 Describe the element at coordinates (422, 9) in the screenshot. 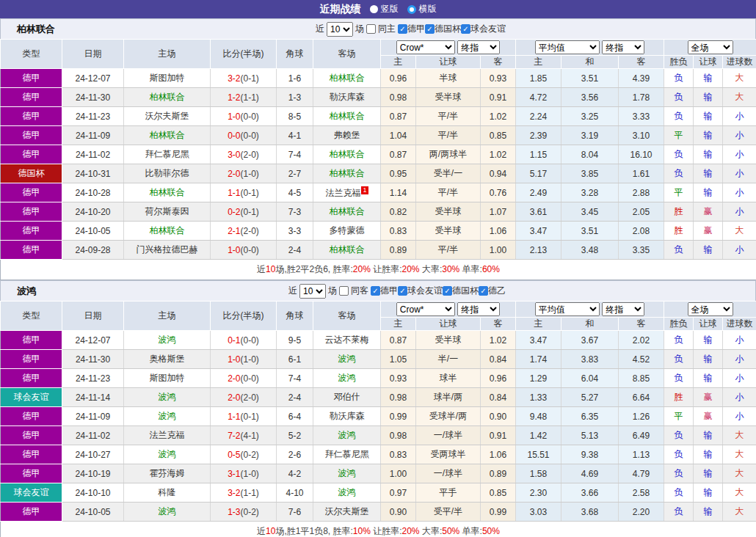

I see `horizontal-layout-radio: 横版` at that location.